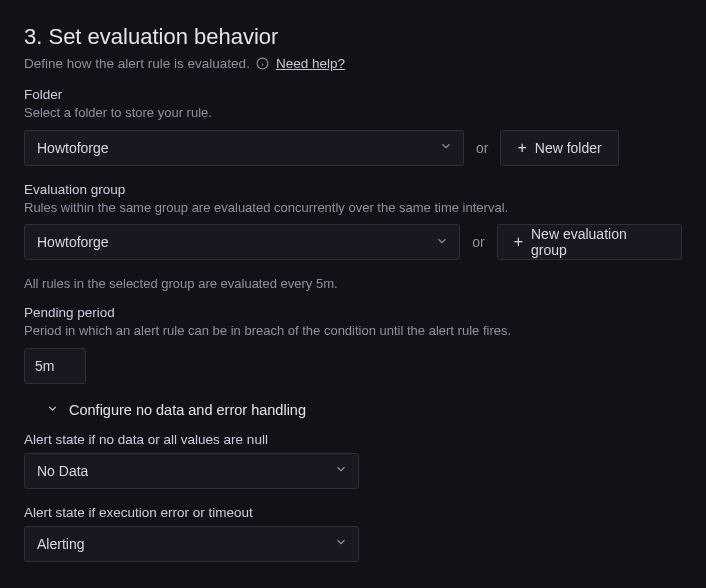  Describe the element at coordinates (353, 284) in the screenshot. I see `interval-note: All rules in the selected group are eval…` at that location.